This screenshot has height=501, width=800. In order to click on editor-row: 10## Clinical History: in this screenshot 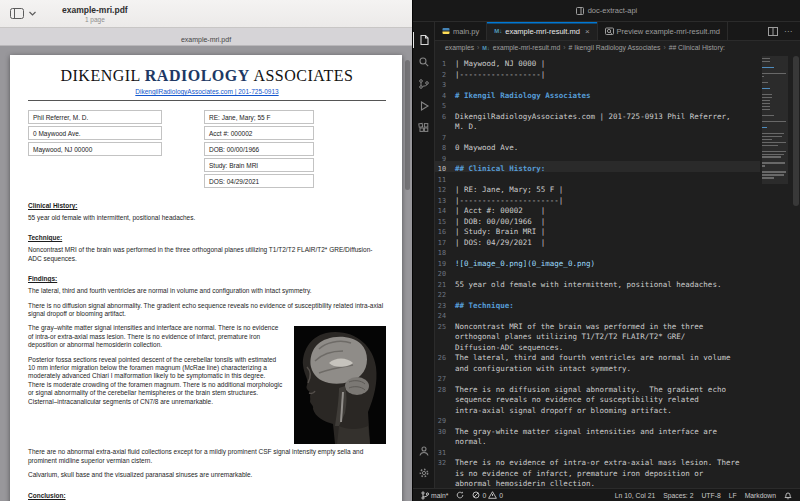, I will do `click(598, 166)`.